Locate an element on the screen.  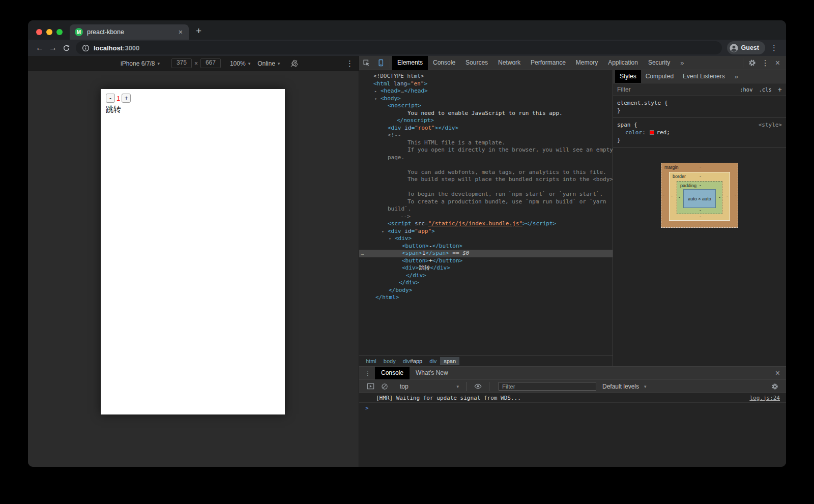
zoom-select: 100% ▾ is located at coordinates (240, 64).